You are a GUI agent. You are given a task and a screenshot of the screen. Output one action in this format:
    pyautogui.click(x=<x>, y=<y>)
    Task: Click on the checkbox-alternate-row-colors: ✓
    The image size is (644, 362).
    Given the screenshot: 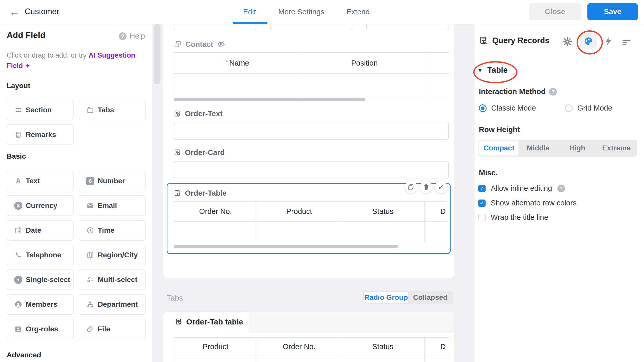 What is the action you would take?
    pyautogui.click(x=482, y=203)
    